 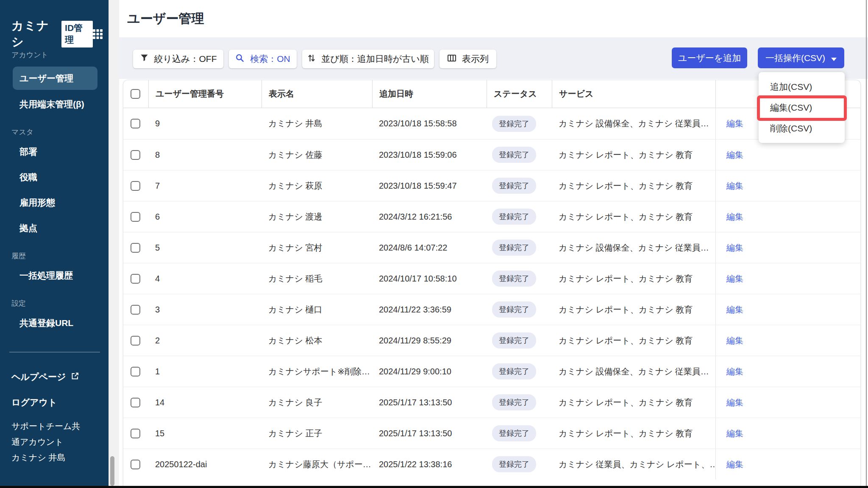 I want to click on search-button: 検索：ON, so click(x=263, y=59).